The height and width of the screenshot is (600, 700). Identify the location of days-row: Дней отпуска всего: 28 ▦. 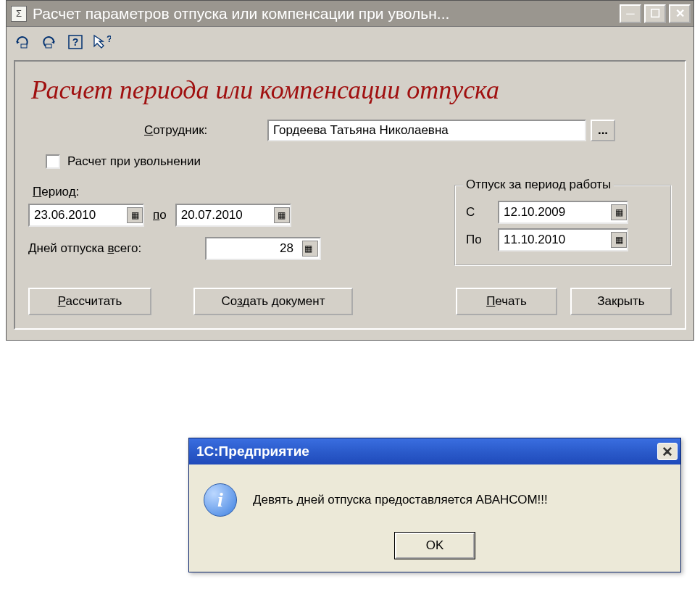
(234, 249).